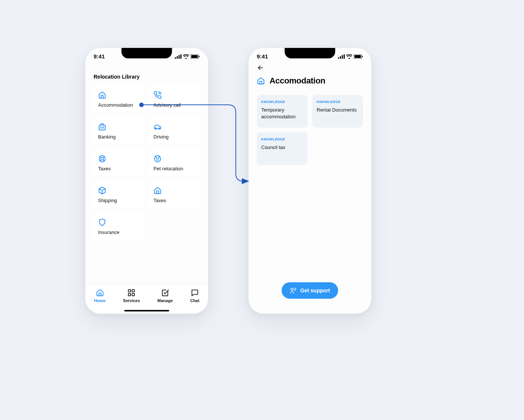 Image resolution: width=524 pixels, height=420 pixels. I want to click on phone-screen-detail: 9:41 Accomodation KNOWLEDGE Temporary ac…, so click(310, 181).